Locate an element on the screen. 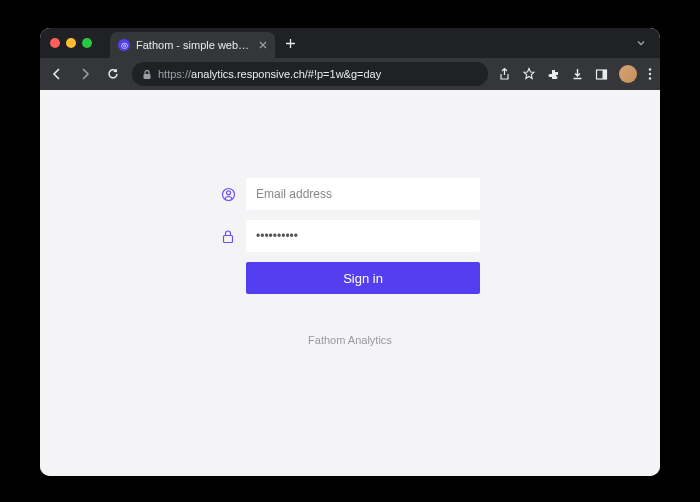 The height and width of the screenshot is (502, 700). tab-strip: ◎ Fathom - simple website analy is located at coordinates (373, 43).